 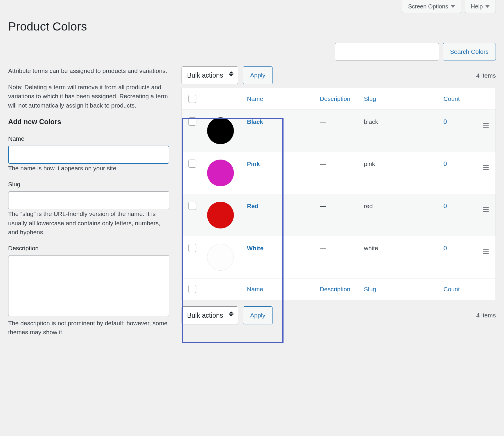 What do you see at coordinates (253, 164) in the screenshot?
I see `term-name-link: Pink` at bounding box center [253, 164].